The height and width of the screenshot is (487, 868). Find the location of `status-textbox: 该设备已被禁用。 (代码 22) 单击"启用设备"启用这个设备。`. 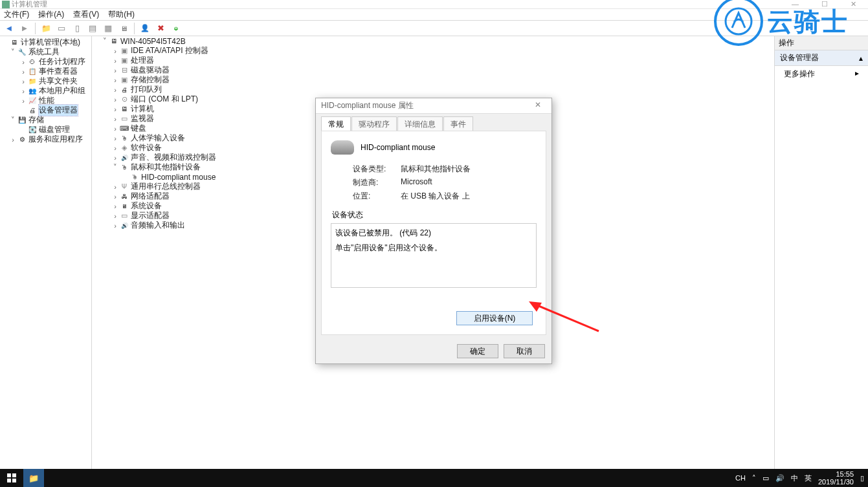

status-textbox: 该设备已被禁用。 (代码 22) 单击"启用设备"启用这个设备。 is located at coordinates (434, 255).